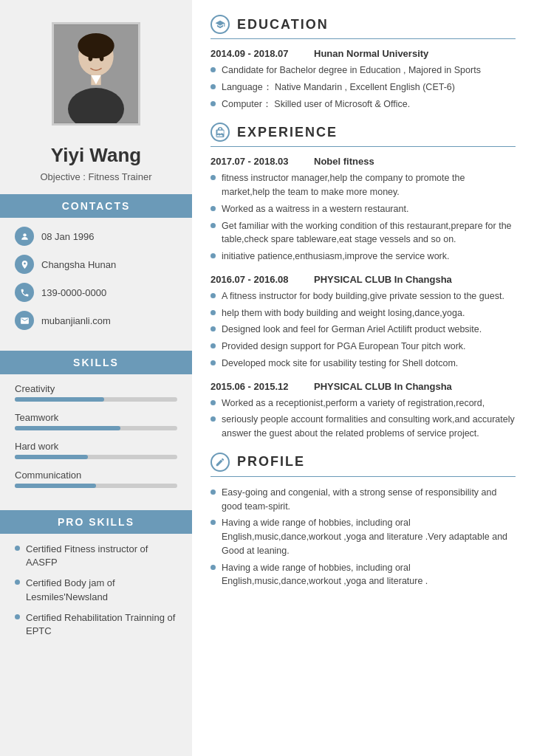 This screenshot has height=756, width=534. I want to click on profile-bullet-2: Having a wide range of hobbies, includin…, so click(363, 537).